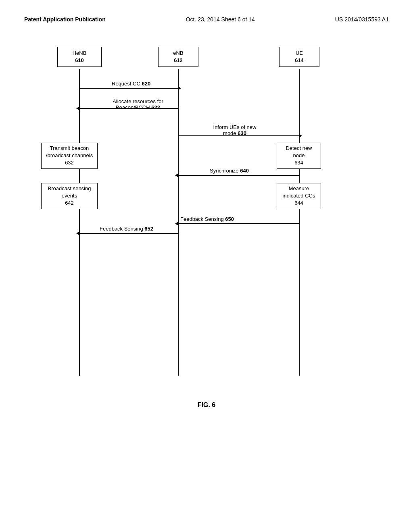 This screenshot has width=413, height=532. What do you see at coordinates (129, 233) in the screenshot?
I see `feedback-652-arrow` at bounding box center [129, 233].